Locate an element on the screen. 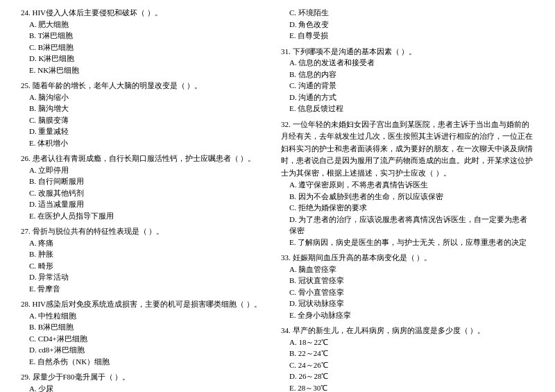  q32-opt-c: C. 拒绝为婚保密的要求 is located at coordinates (408, 208).